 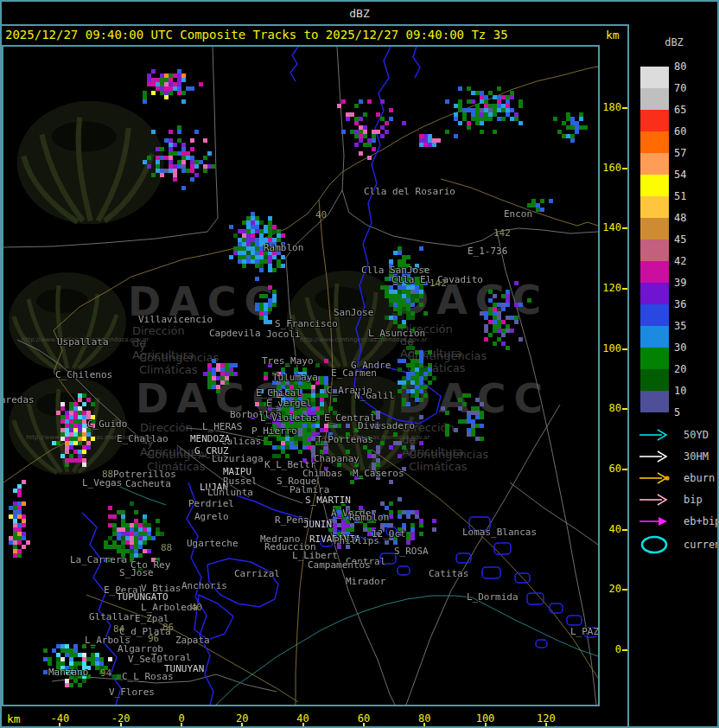 What do you see at coordinates (222, 427) in the screenshot?
I see `place-label: L_HERAS` at bounding box center [222, 427].